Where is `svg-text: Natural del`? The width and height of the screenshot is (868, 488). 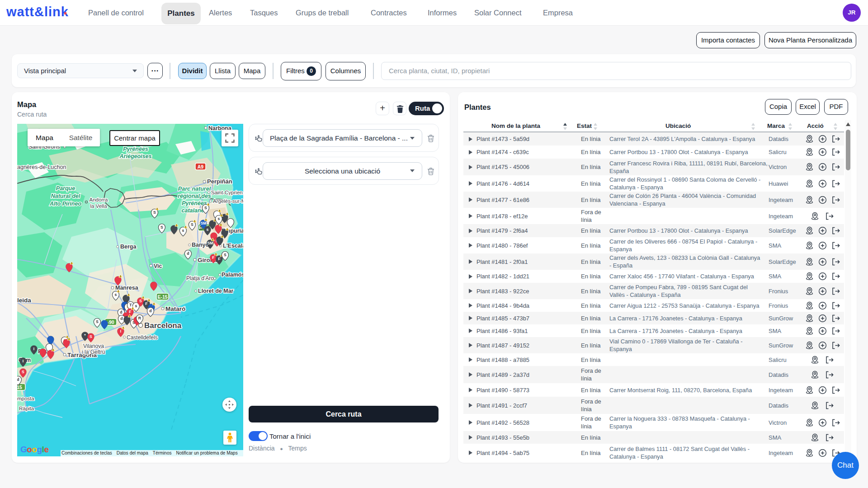
svg-text: Natural del is located at coordinates (66, 196).